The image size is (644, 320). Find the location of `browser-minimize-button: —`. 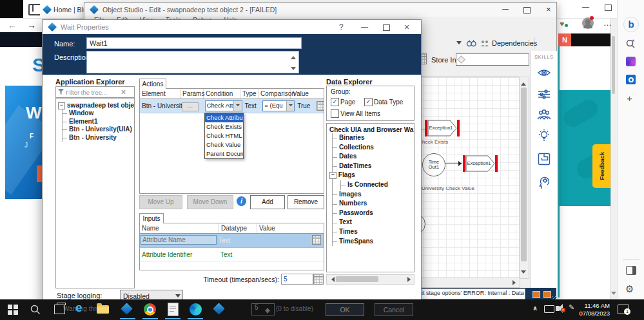

browser-minimize-button: — is located at coordinates (585, 6).